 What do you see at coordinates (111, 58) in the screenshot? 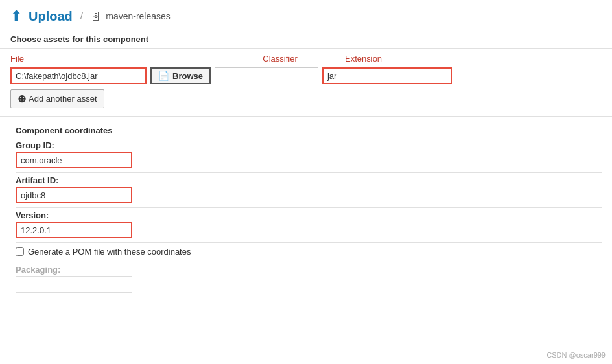
I see `file-column-header: File` at bounding box center [111, 58].